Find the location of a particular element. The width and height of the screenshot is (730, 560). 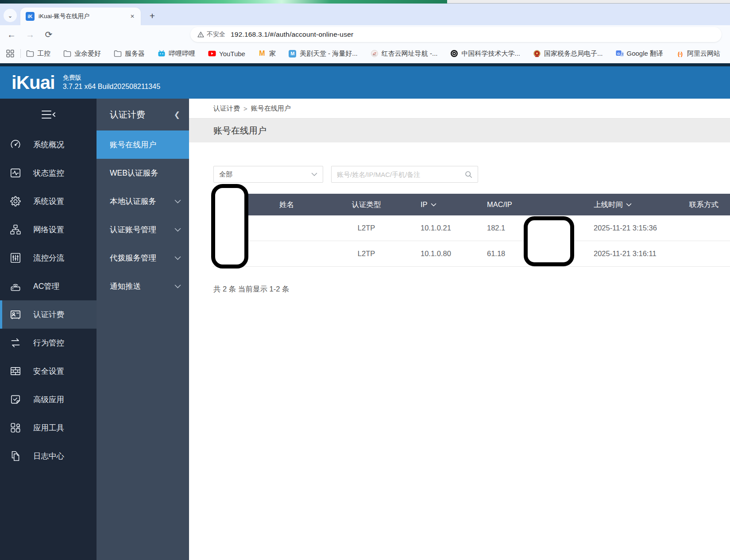

sidebar-item-app-tools: 应用工具 is located at coordinates (48, 428).